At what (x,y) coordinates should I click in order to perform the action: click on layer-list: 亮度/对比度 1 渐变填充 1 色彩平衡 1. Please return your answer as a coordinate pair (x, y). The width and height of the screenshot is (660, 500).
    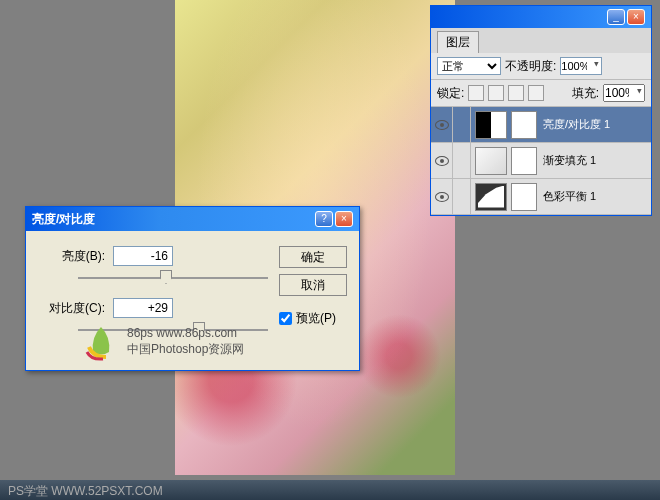
    Looking at the image, I should click on (541, 161).